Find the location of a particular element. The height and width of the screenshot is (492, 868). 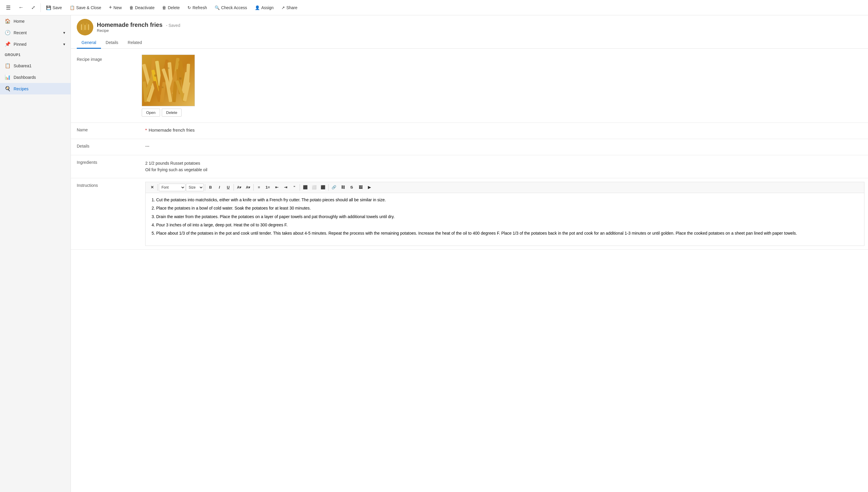

sidebar-item-label: Dashboards is located at coordinates (25, 77).